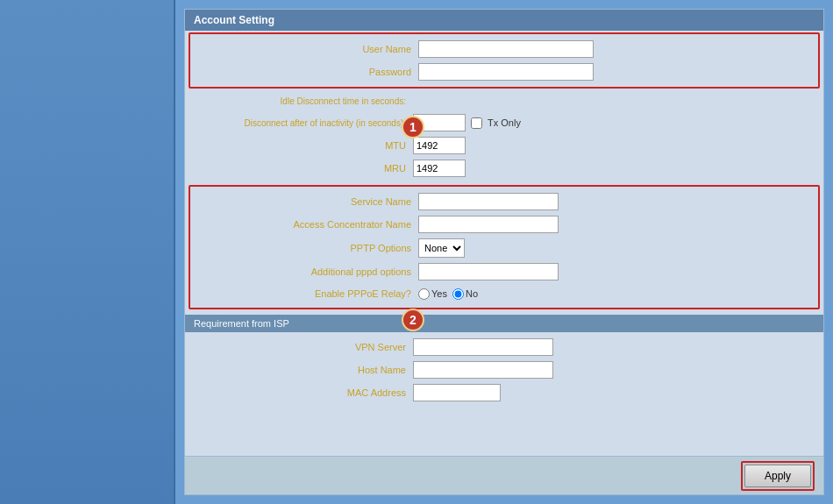  What do you see at coordinates (504, 294) in the screenshot?
I see `pppoe-relay-row: Enable PPPoE Relay? Yes No` at bounding box center [504, 294].